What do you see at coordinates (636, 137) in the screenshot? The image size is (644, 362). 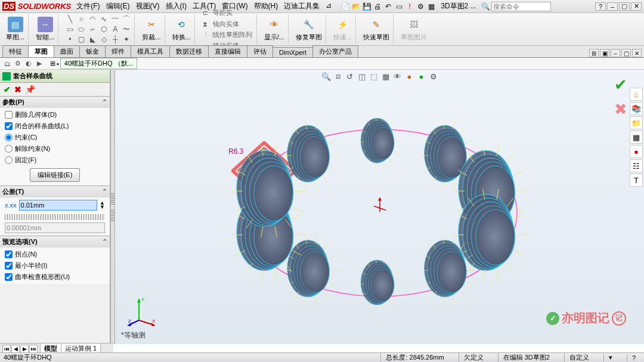 I see `view-palette-icon: ▦` at bounding box center [636, 137].